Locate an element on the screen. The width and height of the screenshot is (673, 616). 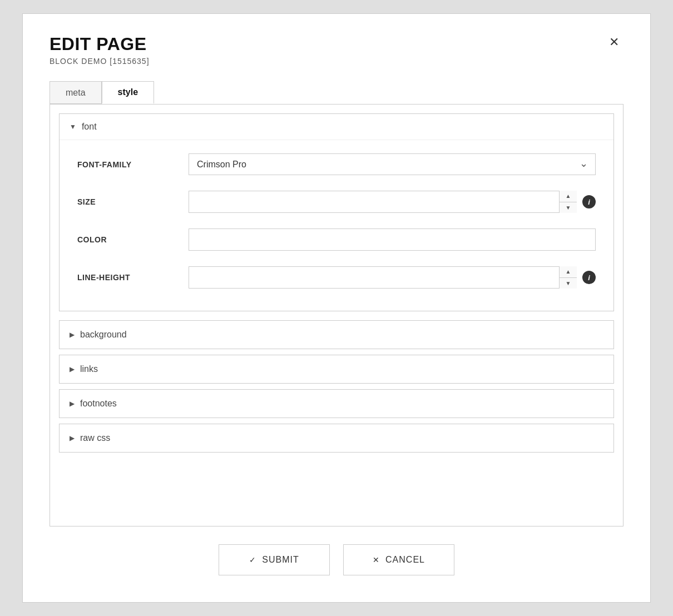
line-height-input is located at coordinates (383, 277).